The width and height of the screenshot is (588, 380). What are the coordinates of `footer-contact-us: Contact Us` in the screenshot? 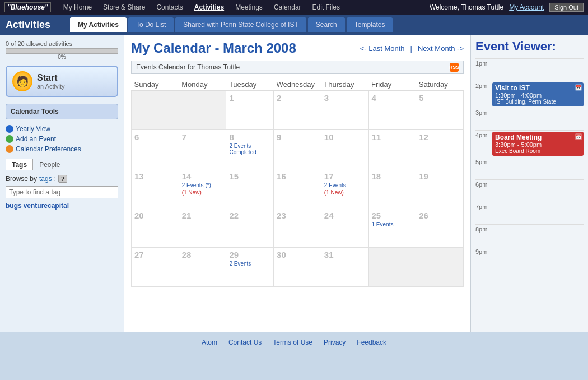 It's located at (245, 342).